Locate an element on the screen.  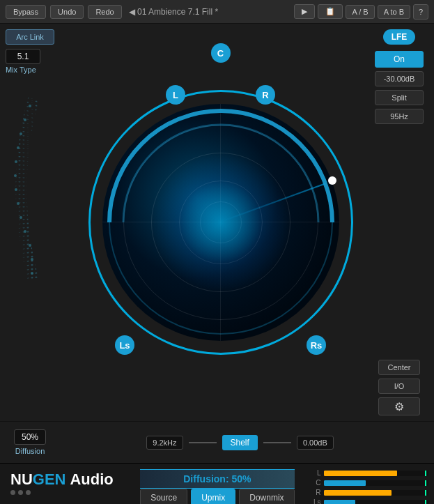
lfe-db-value: -30.00dB is located at coordinates (399, 79).